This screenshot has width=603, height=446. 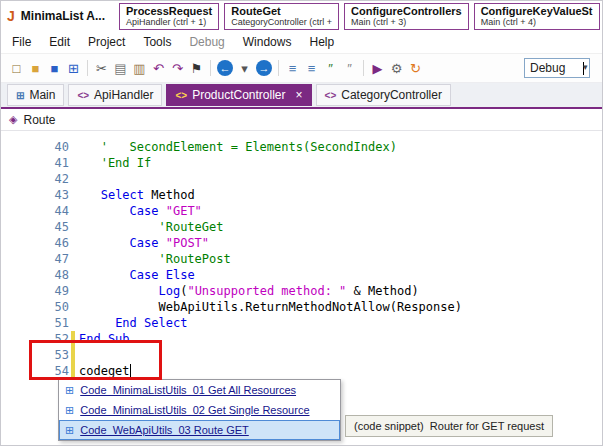 I want to click on code-text: Case Else, so click(x=341, y=275).